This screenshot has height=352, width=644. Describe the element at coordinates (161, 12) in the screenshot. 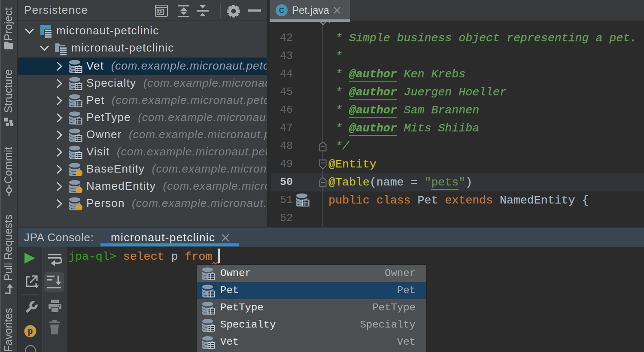

I see `svg-text: QL` at that location.